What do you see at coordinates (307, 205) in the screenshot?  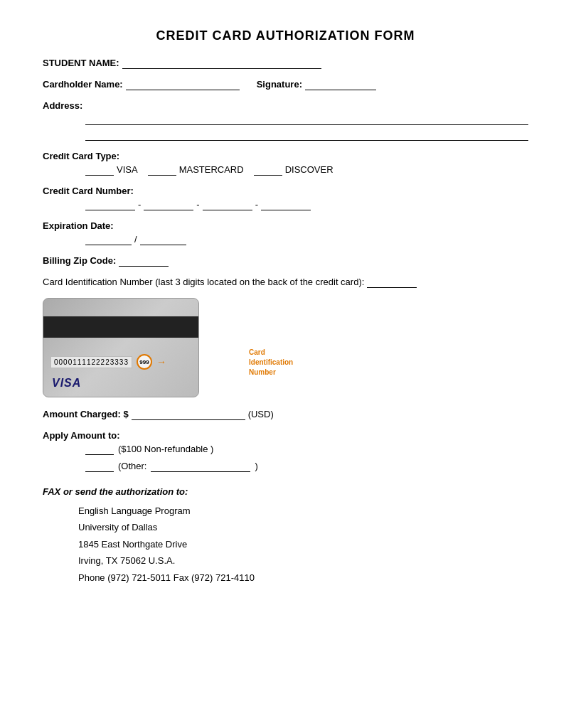 I see `cc-number-fields: - - -` at bounding box center [307, 205].